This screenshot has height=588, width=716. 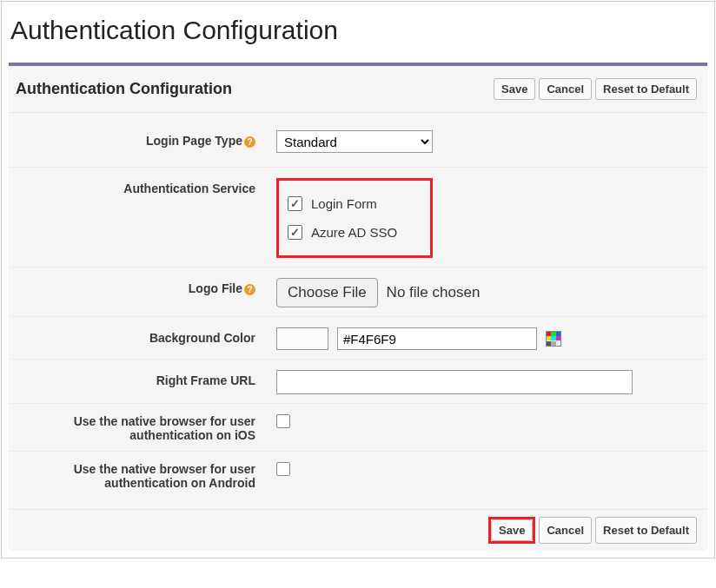 I want to click on field-auth-service: Login Form Azure AD SSO, so click(x=484, y=218).